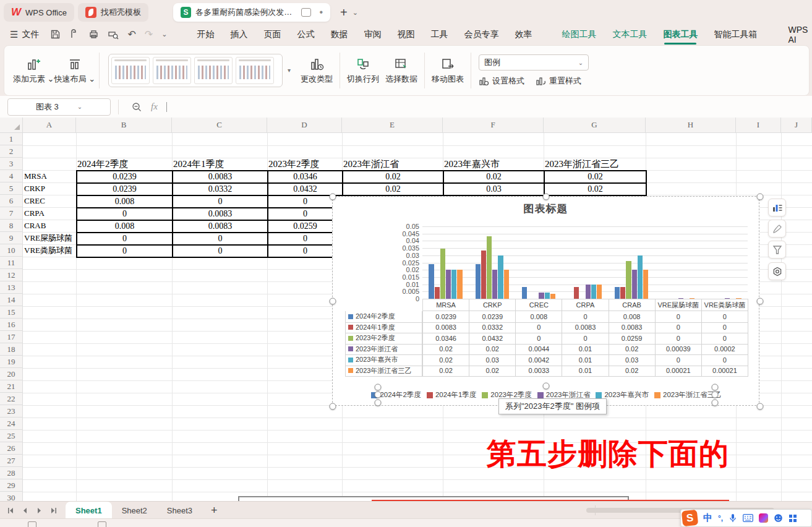 The width and height of the screenshot is (812, 527). What do you see at coordinates (406, 35) in the screenshot?
I see `menu-视图: 视图` at bounding box center [406, 35].